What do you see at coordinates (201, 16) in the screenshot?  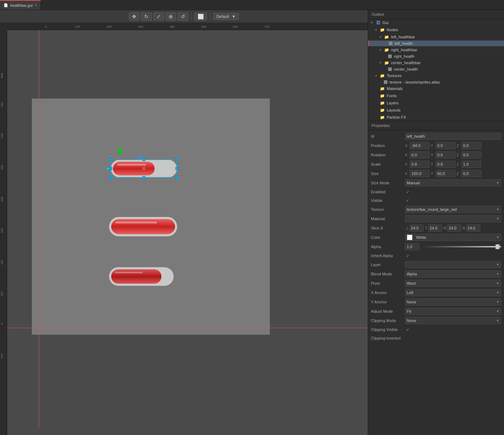 I see `scene-button: ⬜` at bounding box center [201, 16].